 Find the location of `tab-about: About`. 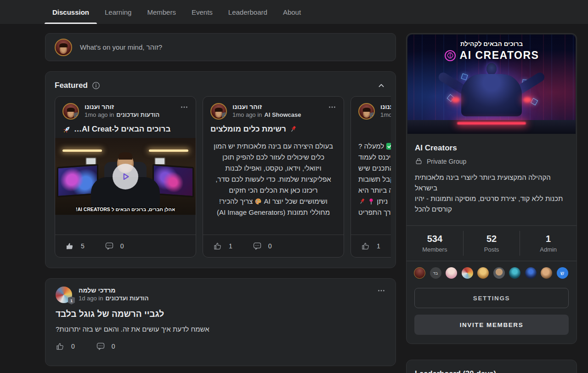

tab-about: About is located at coordinates (292, 12).